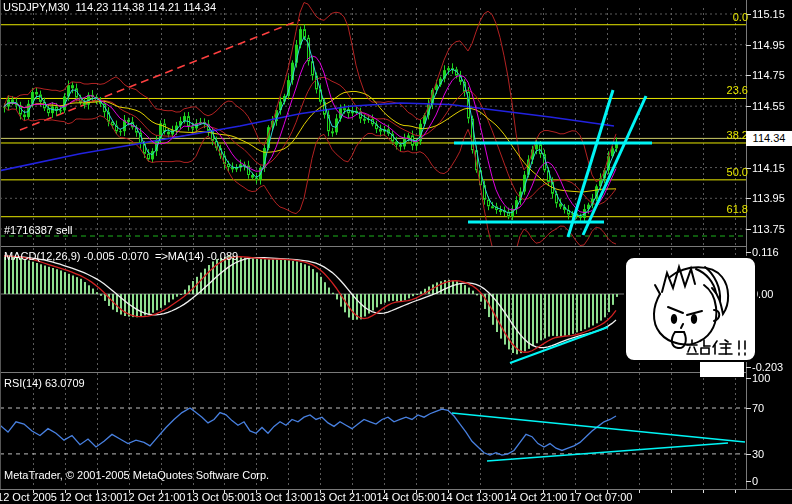  What do you see at coordinates (154, 497) in the screenshot?
I see `time-axis-label: 12 Oct 21:00` at bounding box center [154, 497].